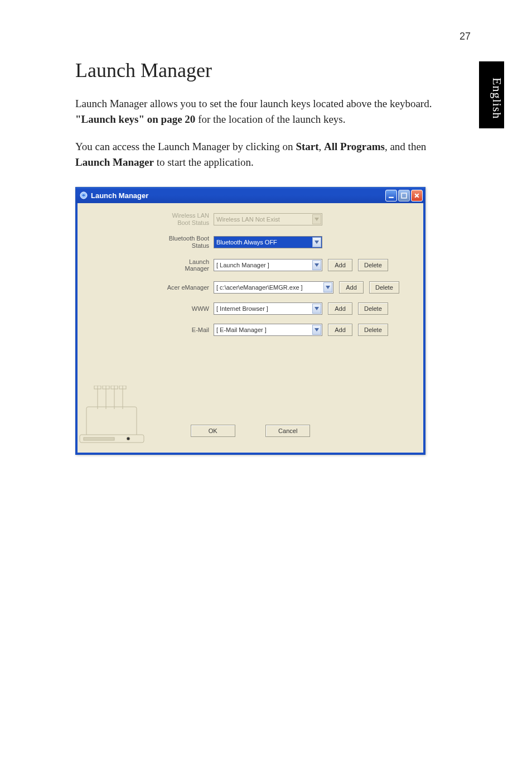 The image size is (532, 764). Describe the element at coordinates (417, 195) in the screenshot. I see `close-button` at that location.